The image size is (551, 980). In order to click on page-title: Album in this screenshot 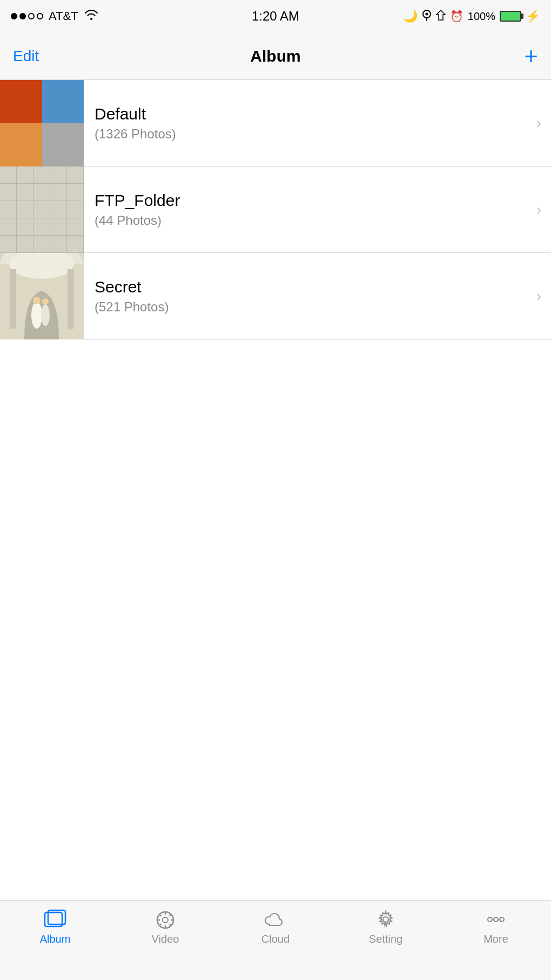, I will do `click(276, 56)`.